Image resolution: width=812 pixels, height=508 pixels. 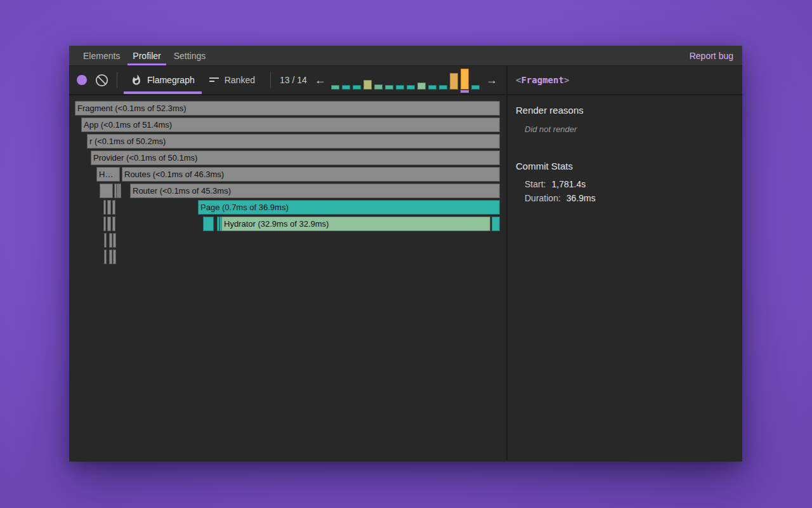 I want to click on next-commit-button: →, so click(x=492, y=80).